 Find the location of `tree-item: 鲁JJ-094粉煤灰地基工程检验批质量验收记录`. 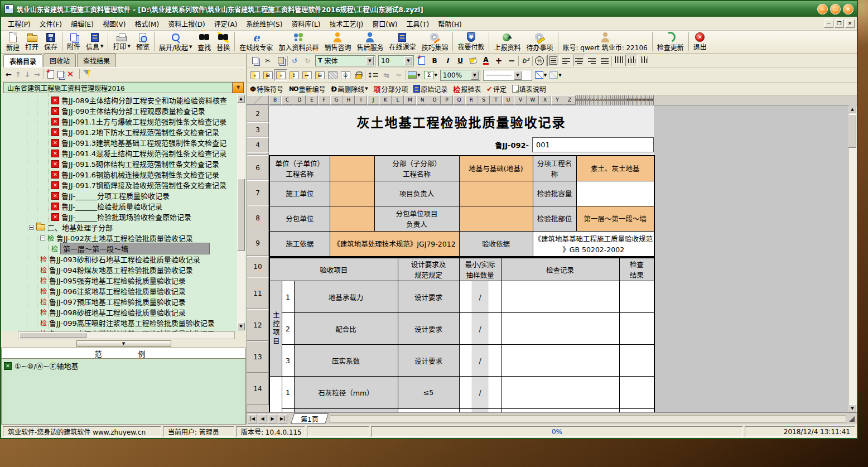

tree-item: 鲁JJ-094粉煤灰地基工程检验批质量验收记录 is located at coordinates (118, 270).